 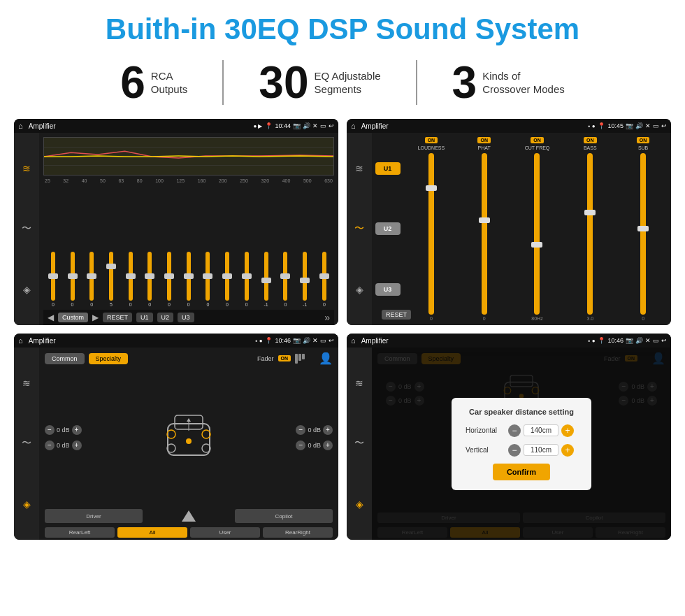 What do you see at coordinates (537, 234) in the screenshot?
I see `cutfreq-slider` at bounding box center [537, 234].